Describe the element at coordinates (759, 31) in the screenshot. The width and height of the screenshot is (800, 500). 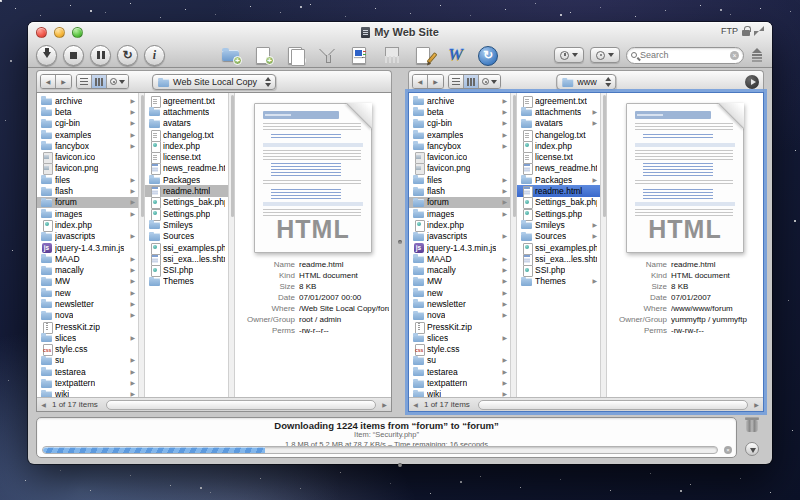
I see `fullscreen-icon` at that location.